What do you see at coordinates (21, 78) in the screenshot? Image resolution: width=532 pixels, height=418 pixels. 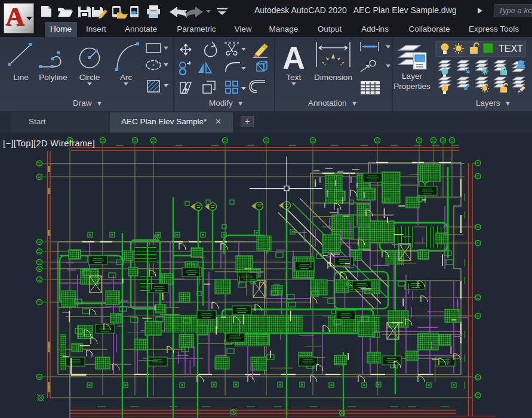 I see `svg-text: Line` at bounding box center [21, 78].